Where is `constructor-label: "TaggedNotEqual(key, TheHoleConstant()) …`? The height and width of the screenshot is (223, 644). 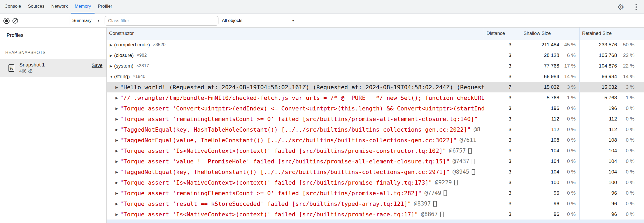 constructor-label: "TaggedNotEqual(key, TheHoleConstant()) … is located at coordinates (285, 172).